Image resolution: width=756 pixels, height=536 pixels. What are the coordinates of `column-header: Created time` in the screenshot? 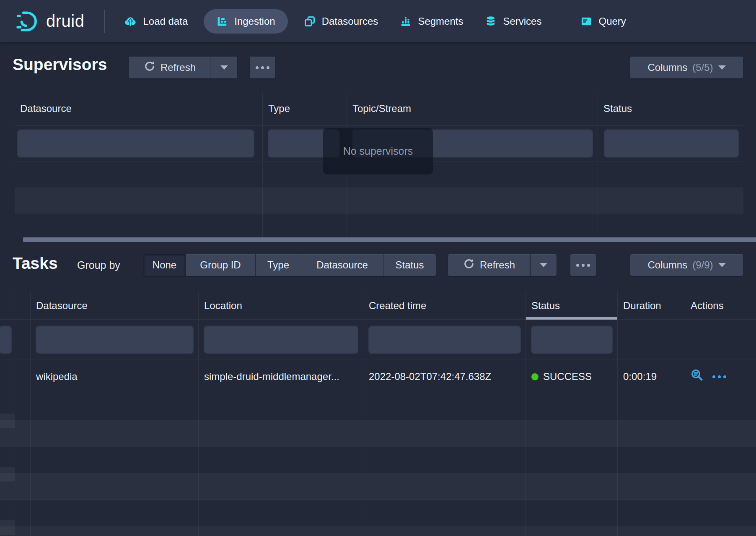 It's located at (445, 305).